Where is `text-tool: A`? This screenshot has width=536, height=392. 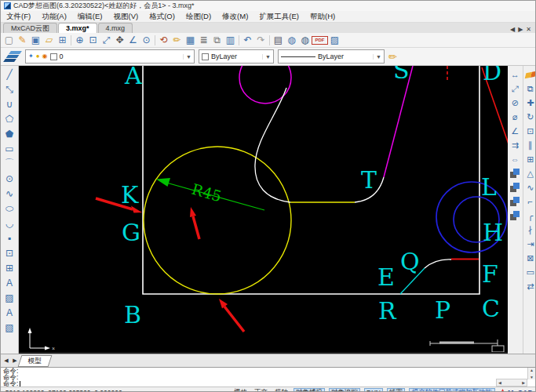 text-tool: A is located at coordinates (9, 282).